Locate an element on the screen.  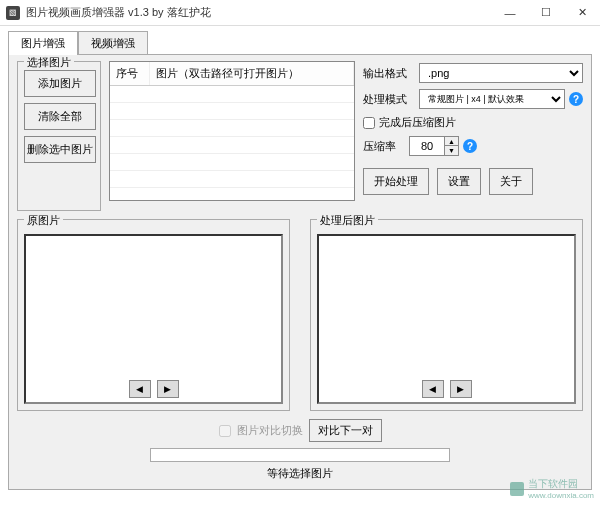
original-image-canvas is located at coordinates (154, 306).